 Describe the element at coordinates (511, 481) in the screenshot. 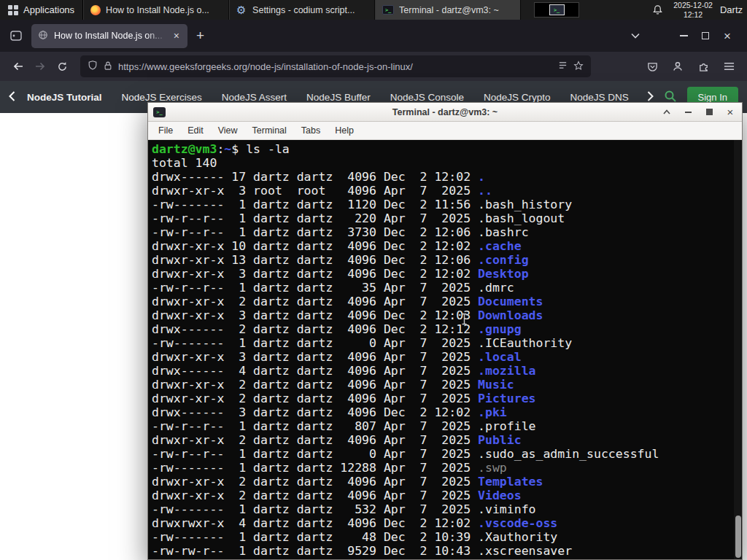

I see `file-name: Templates` at that location.